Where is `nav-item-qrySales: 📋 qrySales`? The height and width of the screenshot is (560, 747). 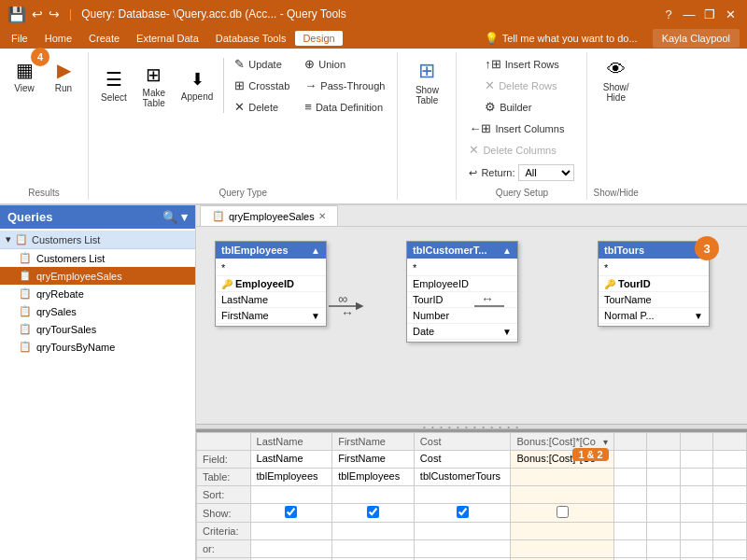
nav-item-qrySales: 📋 qrySales is located at coordinates (97, 312).